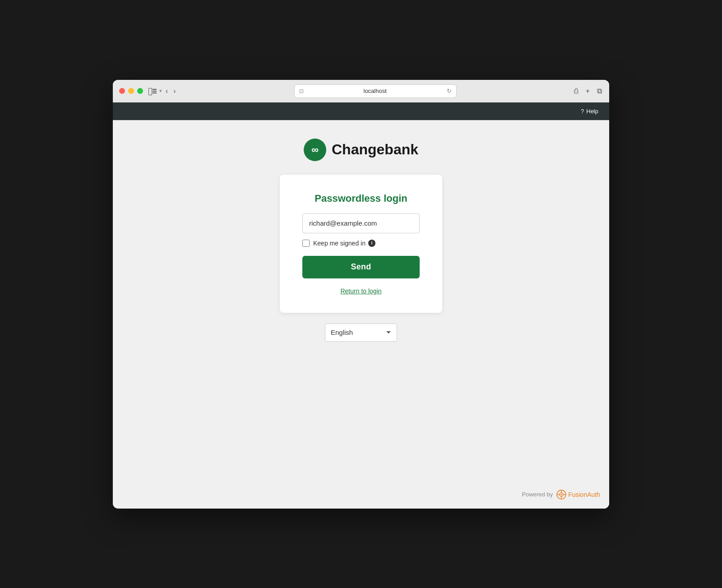  I want to click on traffic-lights, so click(131, 91).